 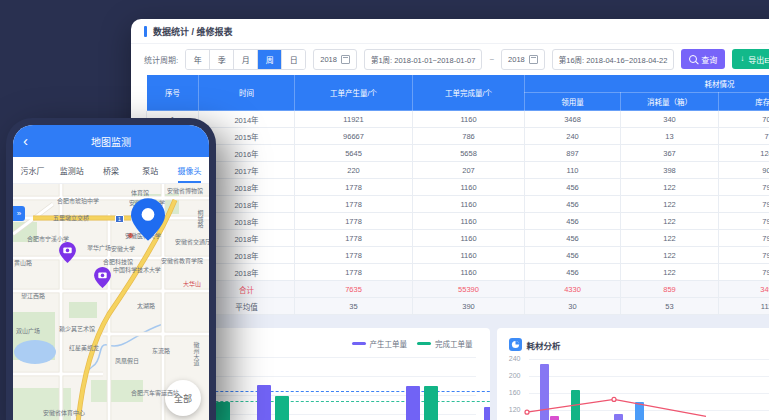 I want to click on end-year-select: 2018, so click(x=523, y=60).